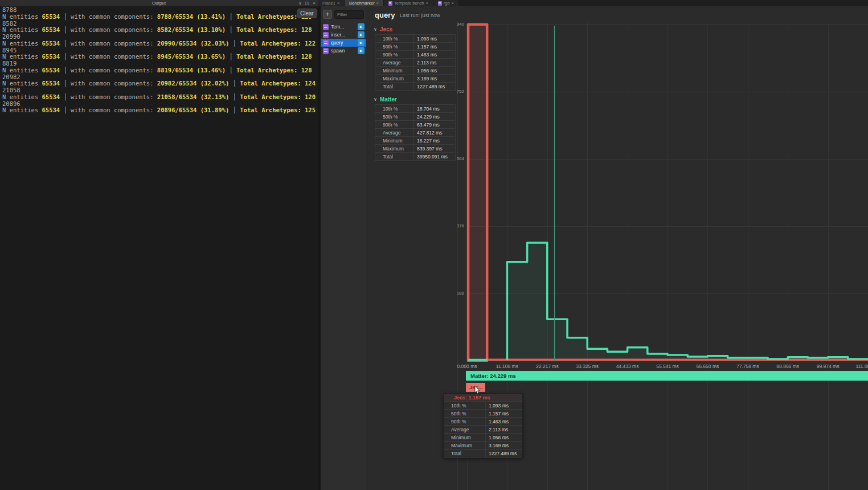  What do you see at coordinates (828, 366) in the screenshot?
I see `x-tick-label: 99.974 ms` at bounding box center [828, 366].